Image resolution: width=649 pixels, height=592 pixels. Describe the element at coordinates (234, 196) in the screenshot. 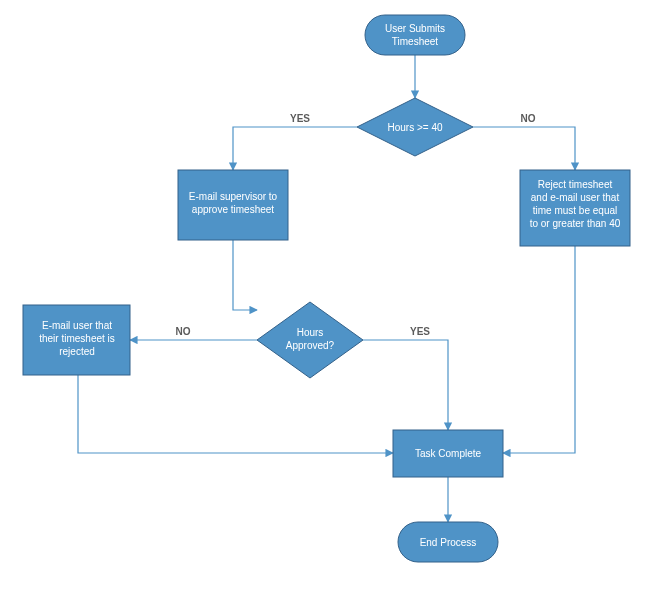

I see `svg-text: E-mail supervisor to` at that location.